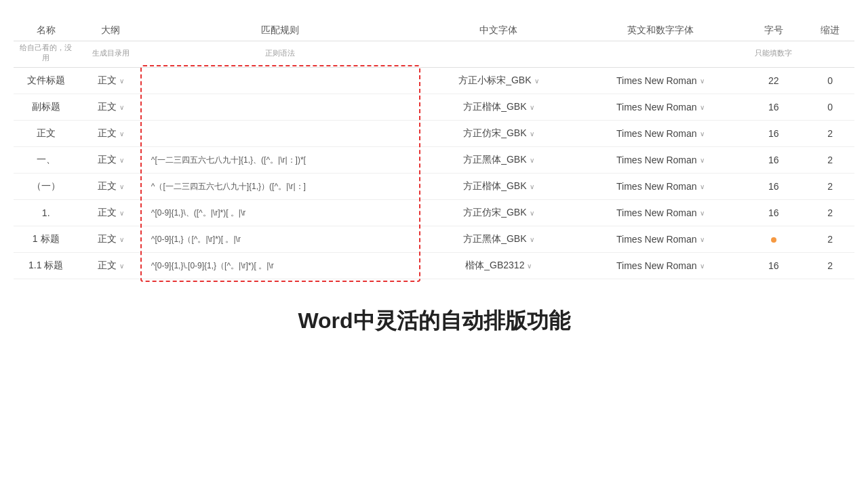 The height and width of the screenshot is (488, 868). What do you see at coordinates (281, 160) in the screenshot?
I see `cell-pattern: ^[一二三四五六七八九十]{1,}、([^。|\r|：])*[` at bounding box center [281, 160].